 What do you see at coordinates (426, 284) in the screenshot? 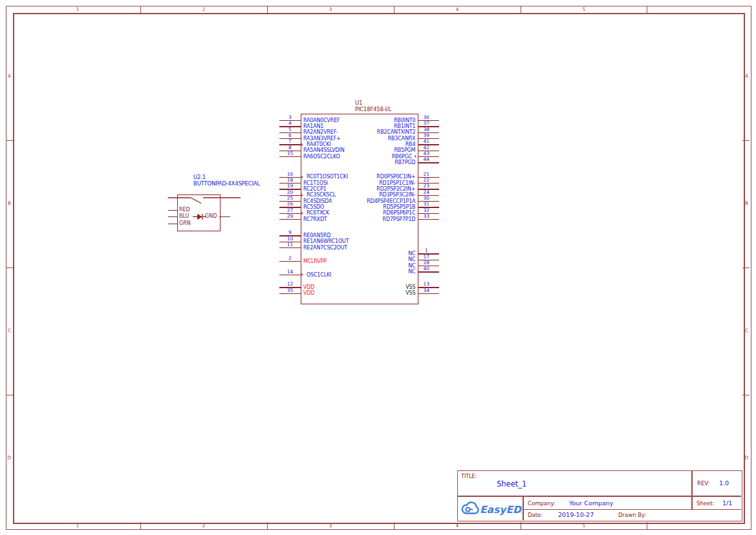
I see `ic-pin-number: 13` at bounding box center [426, 284].